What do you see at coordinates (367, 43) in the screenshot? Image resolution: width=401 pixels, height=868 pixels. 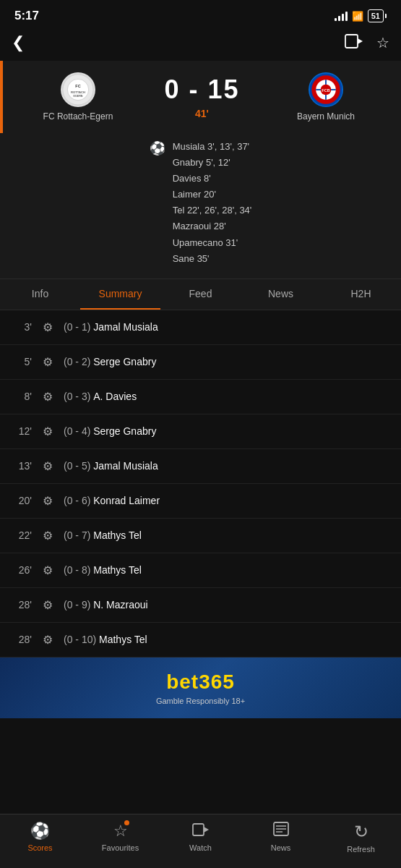 I see `nav-action-icons: ☆` at bounding box center [367, 43].